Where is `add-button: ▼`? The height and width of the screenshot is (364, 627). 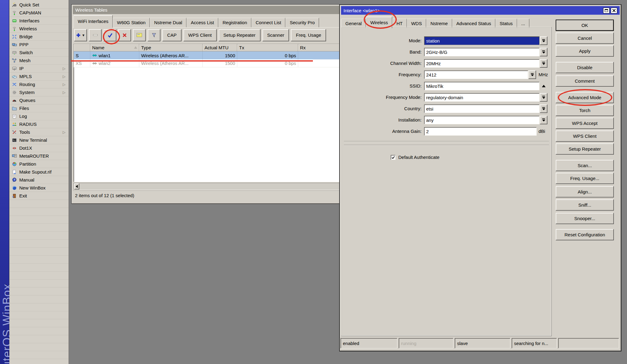
add-button: ▼ is located at coordinates (81, 35).